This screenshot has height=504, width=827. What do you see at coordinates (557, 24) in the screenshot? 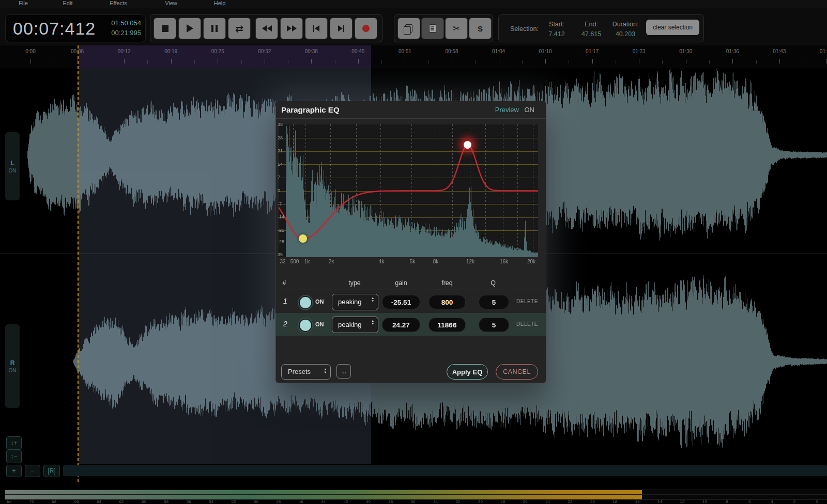
I see `selection-start-label: Start:` at bounding box center [557, 24].